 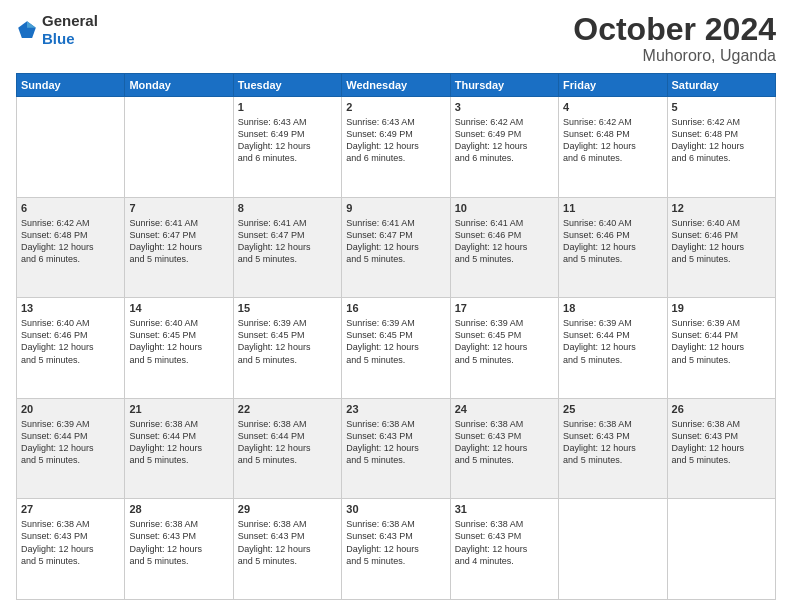 I want to click on day-number: 7, so click(x=178, y=208).